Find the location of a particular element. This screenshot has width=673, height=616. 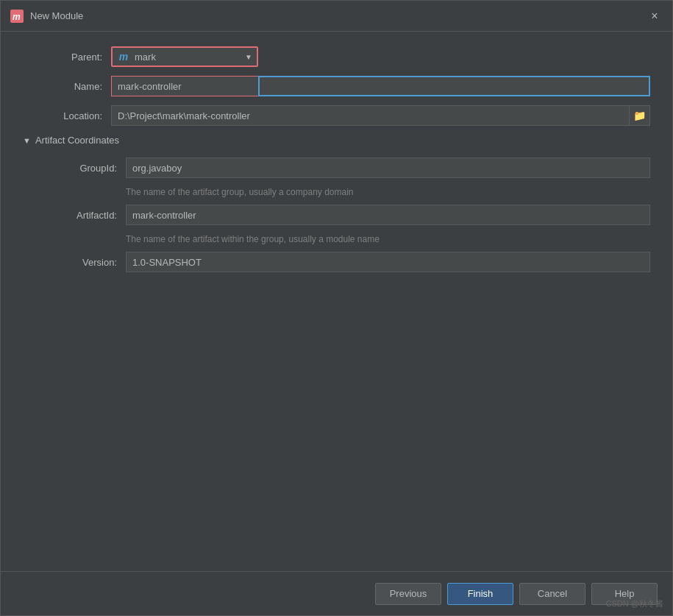

app-icon: m is located at coordinates (17, 16).